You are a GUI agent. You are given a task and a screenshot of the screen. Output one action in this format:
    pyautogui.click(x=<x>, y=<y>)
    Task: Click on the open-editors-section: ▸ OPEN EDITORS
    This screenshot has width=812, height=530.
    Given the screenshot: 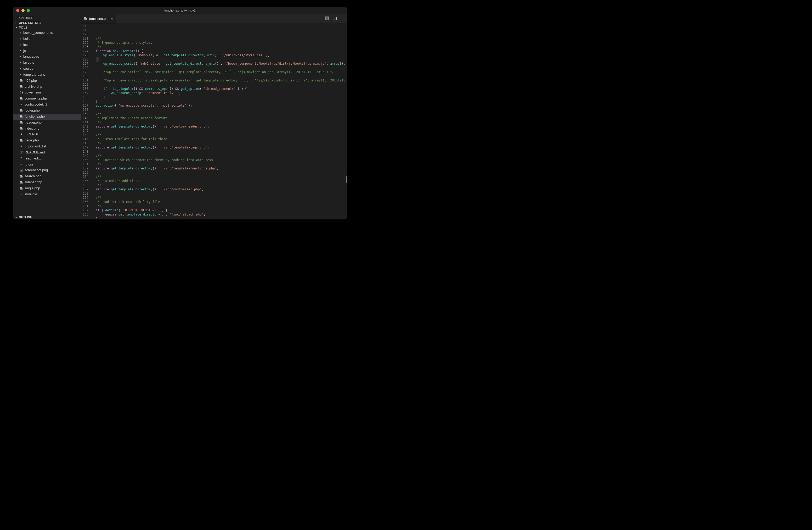 What is the action you would take?
    pyautogui.click(x=47, y=23)
    